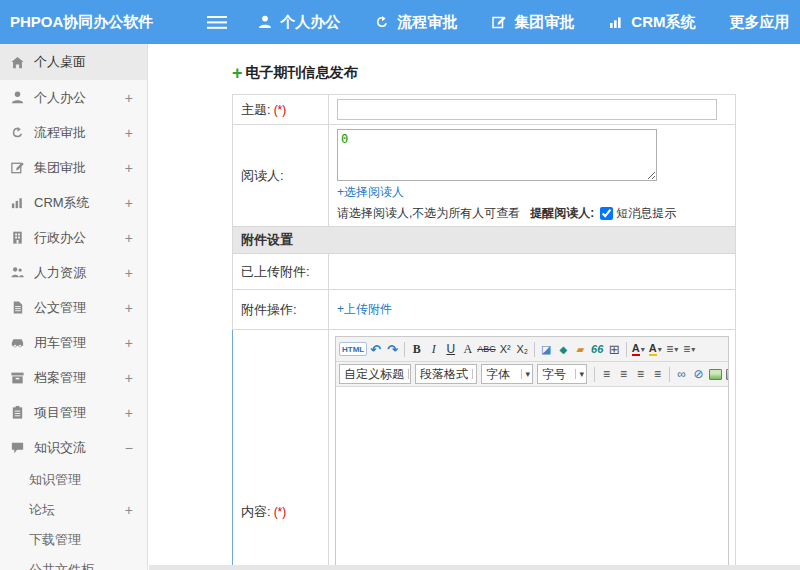  What do you see at coordinates (484, 110) in the screenshot?
I see `subject-row: 主题:(*)` at bounding box center [484, 110].